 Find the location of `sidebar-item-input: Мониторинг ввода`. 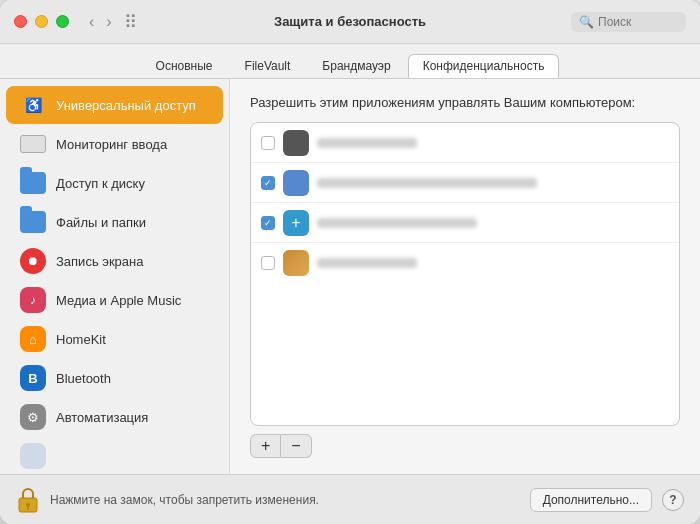

sidebar-item-input: Мониторинг ввода is located at coordinates (114, 144).